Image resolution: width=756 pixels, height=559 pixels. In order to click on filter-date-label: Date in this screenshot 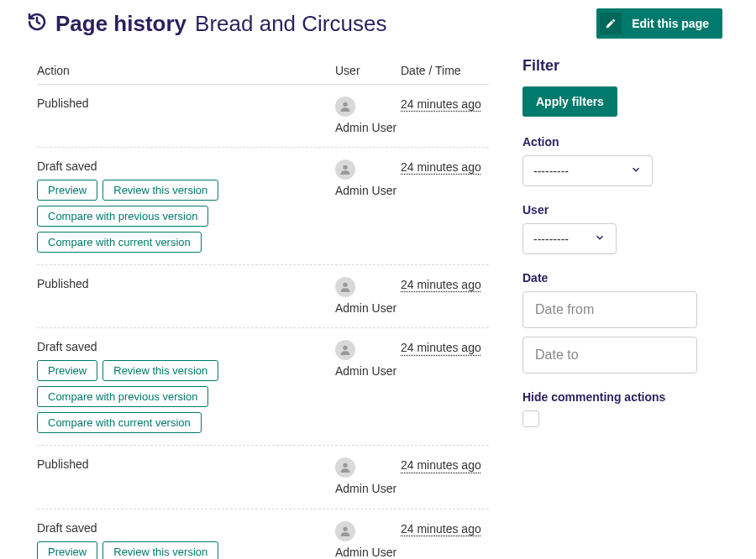, I will do `click(622, 278)`.